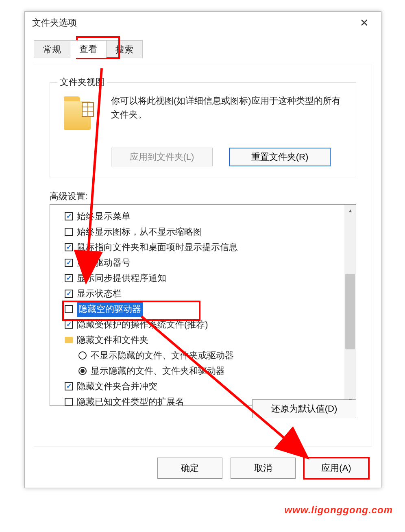 The height and width of the screenshot is (532, 405). Describe the element at coordinates (190, 468) in the screenshot. I see `ok-button: 确定` at that location.